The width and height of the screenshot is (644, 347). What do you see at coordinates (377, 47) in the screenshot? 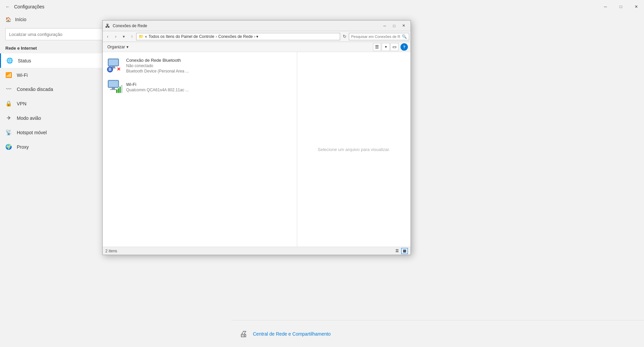
I see `view-details-btn: ☰` at bounding box center [377, 47].